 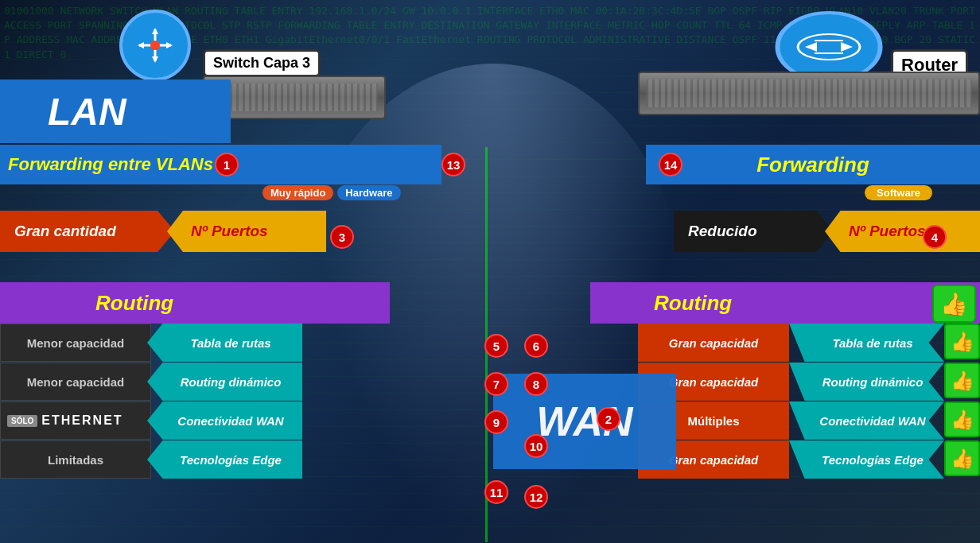 What do you see at coordinates (809, 343) in the screenshot?
I see `data-row-right-1: Gran capacidad Tabla de rutas 👍` at bounding box center [809, 343].